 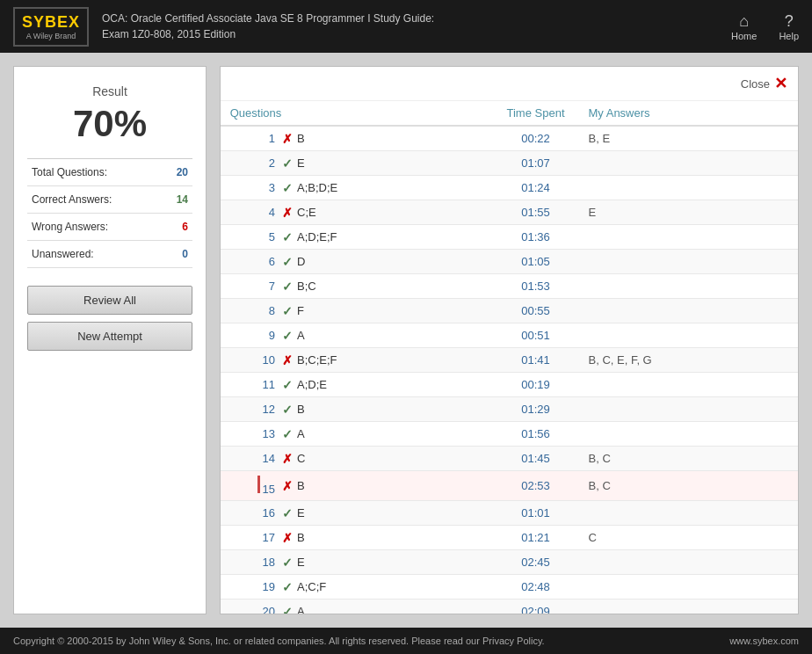 I want to click on stat-value: 0, so click(x=185, y=254).